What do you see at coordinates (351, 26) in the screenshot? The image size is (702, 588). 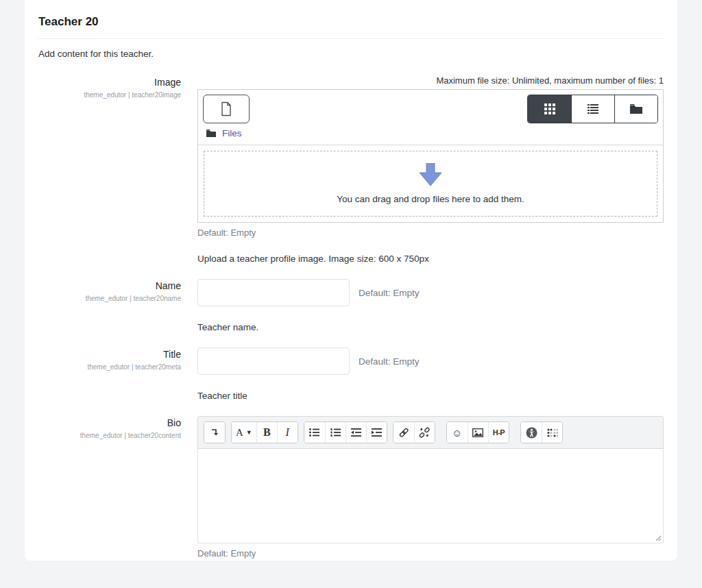 I see `page-title: Teacher 20` at bounding box center [351, 26].